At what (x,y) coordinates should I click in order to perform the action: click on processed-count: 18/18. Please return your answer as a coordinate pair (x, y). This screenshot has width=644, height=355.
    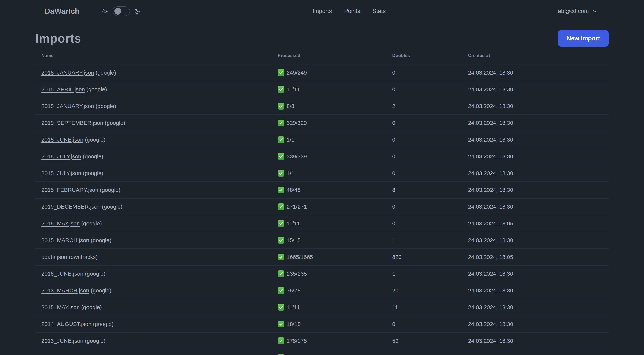
    Looking at the image, I should click on (294, 324).